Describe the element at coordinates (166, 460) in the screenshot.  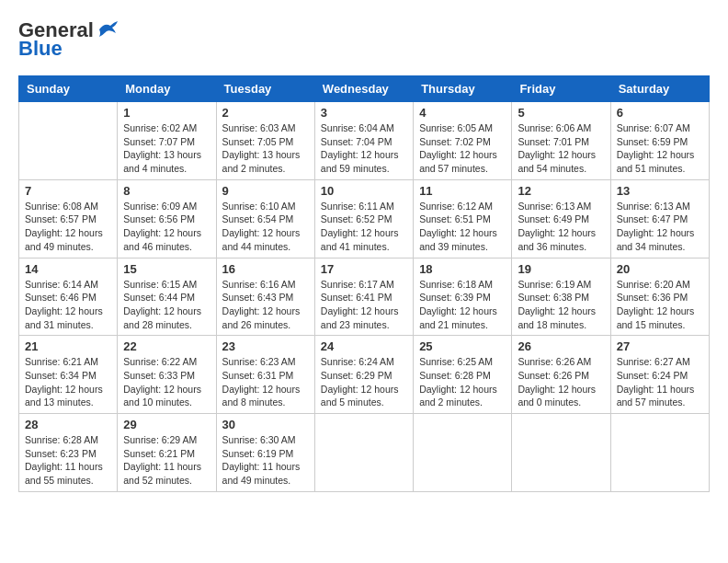
I see `day-info: Sunrise: 6:29 AMSunset: 6:21 PMDaylight:…` at that location.